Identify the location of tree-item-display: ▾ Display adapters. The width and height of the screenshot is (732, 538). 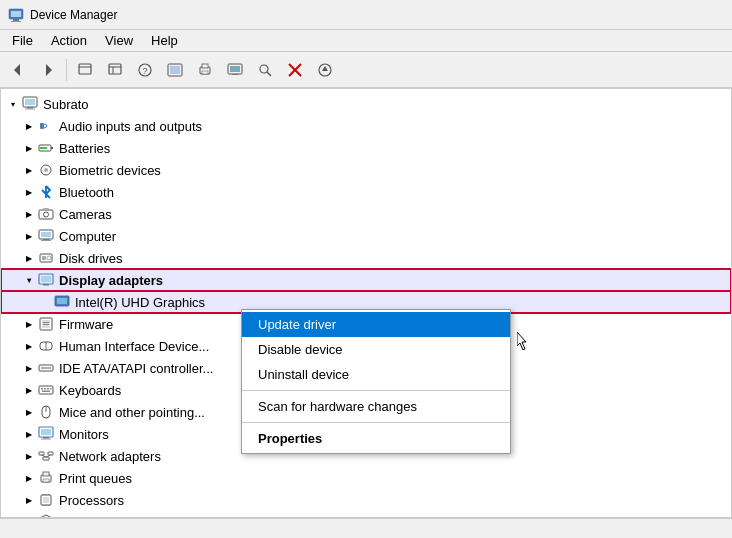
(366, 280).